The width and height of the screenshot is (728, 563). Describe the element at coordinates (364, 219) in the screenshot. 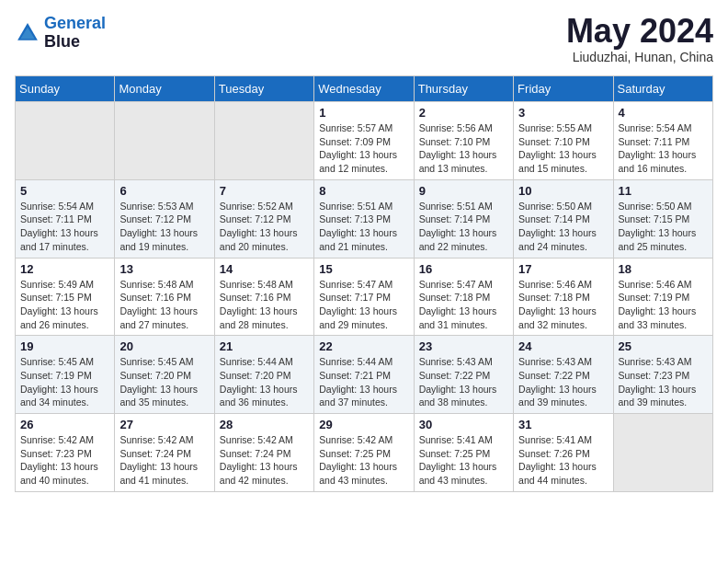

I see `calendar-week-row: 5Sunrise: 5:54 AMSunset: 7:11 PMDaylight…` at that location.